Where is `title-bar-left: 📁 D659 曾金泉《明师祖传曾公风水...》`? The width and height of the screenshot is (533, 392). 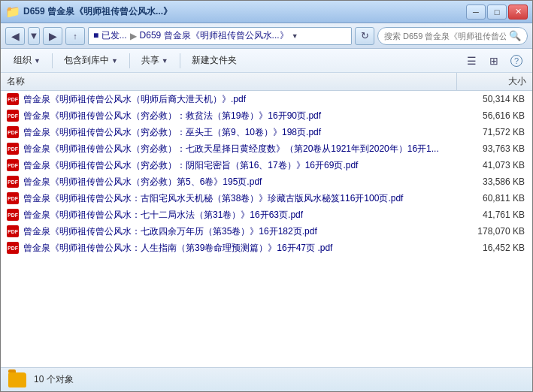 title-bar-left: 📁 D659 曾金泉《明师祖传曾公风水...》 is located at coordinates (89, 12).